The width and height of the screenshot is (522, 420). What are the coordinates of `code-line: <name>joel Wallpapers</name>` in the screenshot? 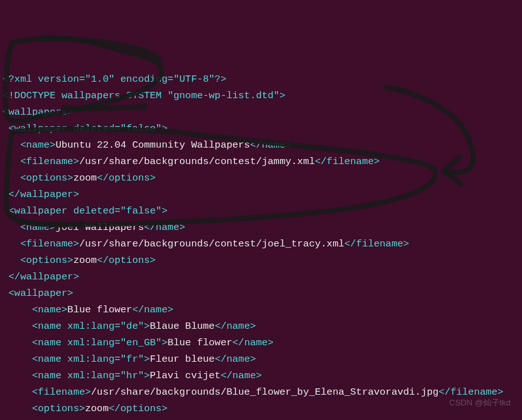 It's located at (261, 227).